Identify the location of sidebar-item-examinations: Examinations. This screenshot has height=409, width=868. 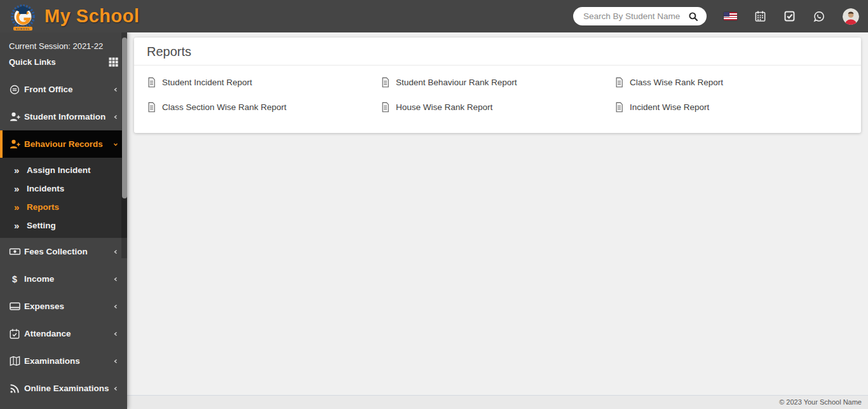
(64, 361).